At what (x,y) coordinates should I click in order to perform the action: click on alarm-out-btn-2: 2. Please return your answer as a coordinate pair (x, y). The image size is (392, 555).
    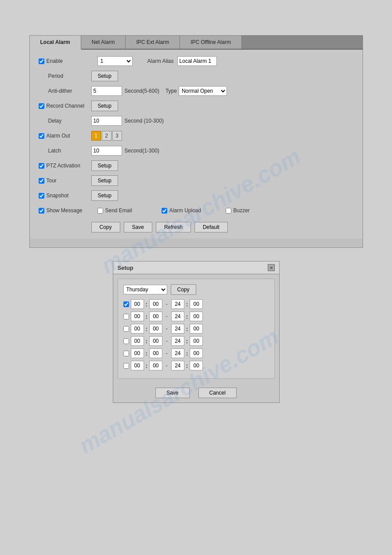
    Looking at the image, I should click on (107, 136).